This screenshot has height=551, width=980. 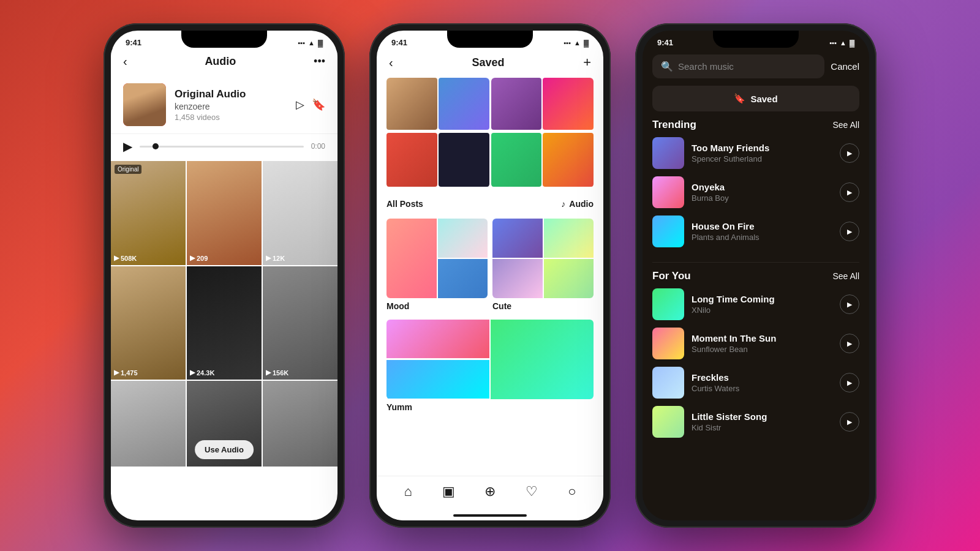 I want to click on for-you-section: For You See All Long Time Coming XNilo ▶…, so click(x=756, y=358).